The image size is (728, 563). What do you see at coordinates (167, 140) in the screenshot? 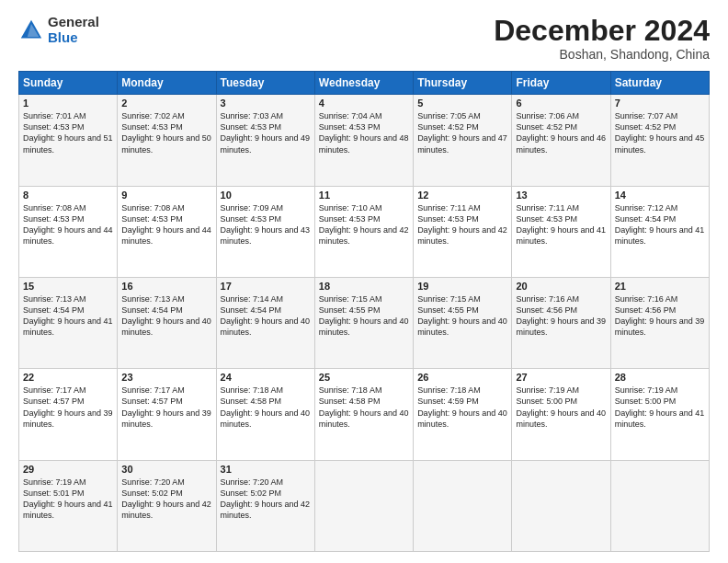
I see `table-cell: 2Sunrise: 7:02 AMSunset: 4:53 PMDaylight…` at bounding box center [167, 140].